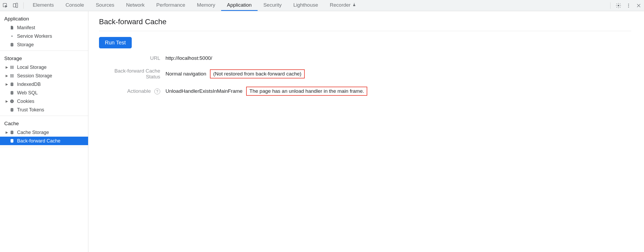  What do you see at coordinates (135, 5) in the screenshot?
I see `tab-network: Network` at bounding box center [135, 5].